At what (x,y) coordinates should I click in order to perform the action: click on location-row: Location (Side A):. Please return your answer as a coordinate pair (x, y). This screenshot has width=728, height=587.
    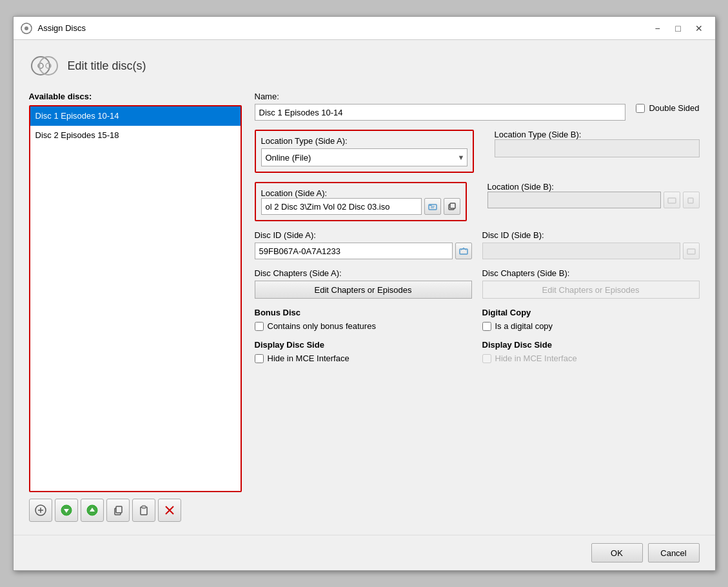
    Looking at the image, I should click on (477, 201).